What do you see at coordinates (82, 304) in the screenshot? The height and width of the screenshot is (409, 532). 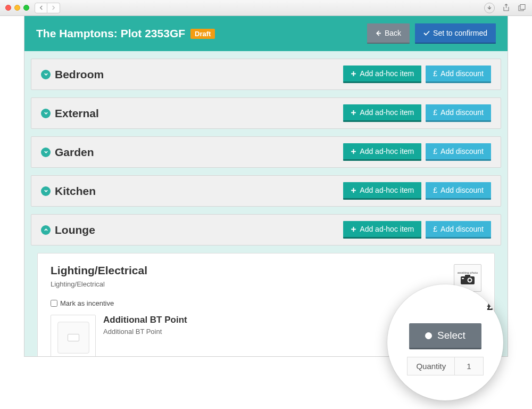 I see `incentive-option: Mark as incentive` at bounding box center [82, 304].